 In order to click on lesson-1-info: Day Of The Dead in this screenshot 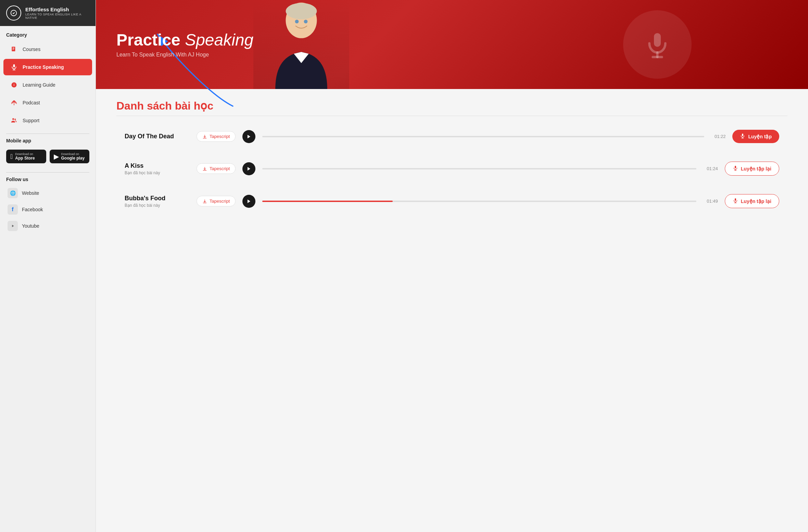, I will do `click(157, 136)`.